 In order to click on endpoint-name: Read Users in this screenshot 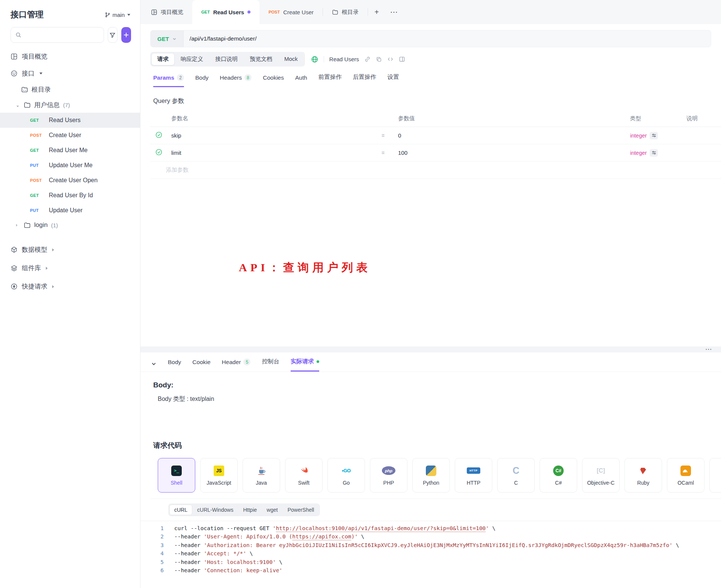, I will do `click(65, 120)`.